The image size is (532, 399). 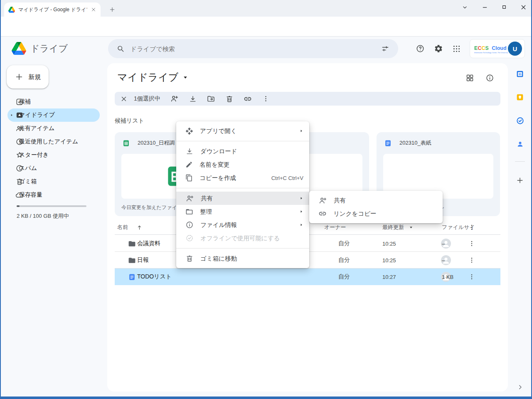 What do you see at coordinates (243, 198) in the screenshot?
I see `menu-item-share: 共有` at bounding box center [243, 198].